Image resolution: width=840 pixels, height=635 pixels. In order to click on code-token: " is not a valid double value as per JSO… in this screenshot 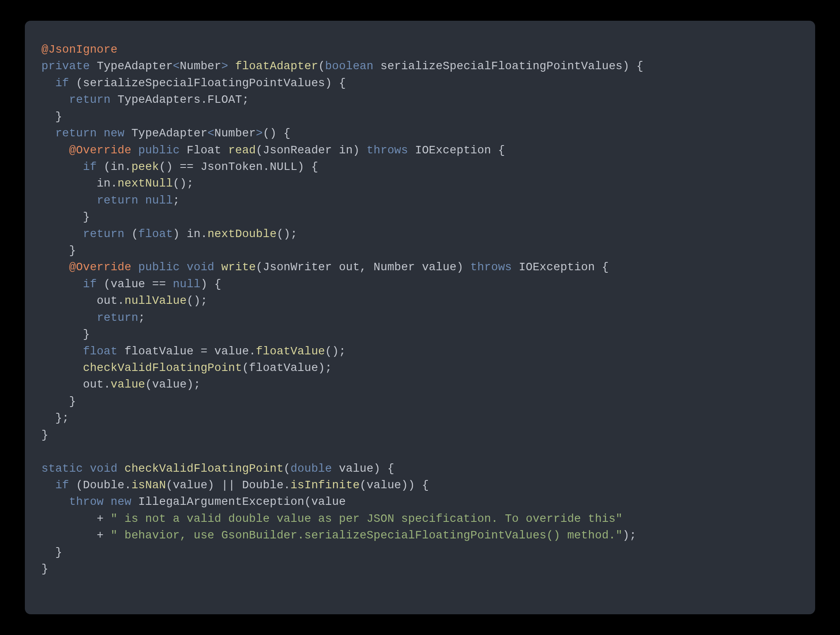, I will do `click(367, 519)`.